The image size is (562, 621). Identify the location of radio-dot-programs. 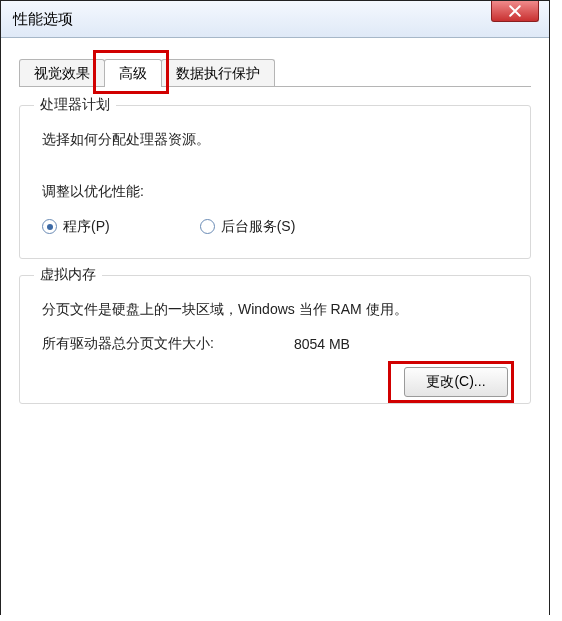
(50, 226).